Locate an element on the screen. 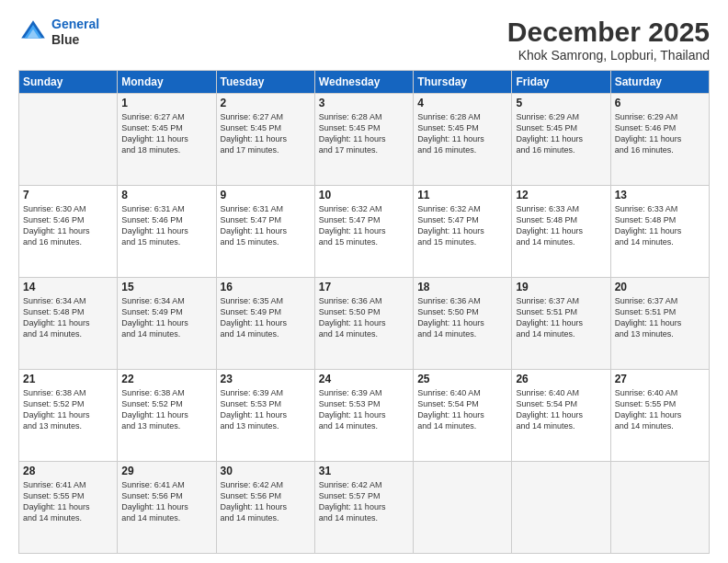  cell-day-number: 3 is located at coordinates (364, 103).